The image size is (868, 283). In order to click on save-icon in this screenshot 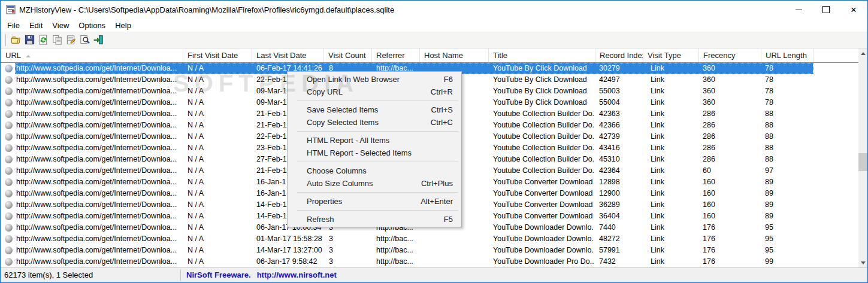, I will do `click(30, 39)`.